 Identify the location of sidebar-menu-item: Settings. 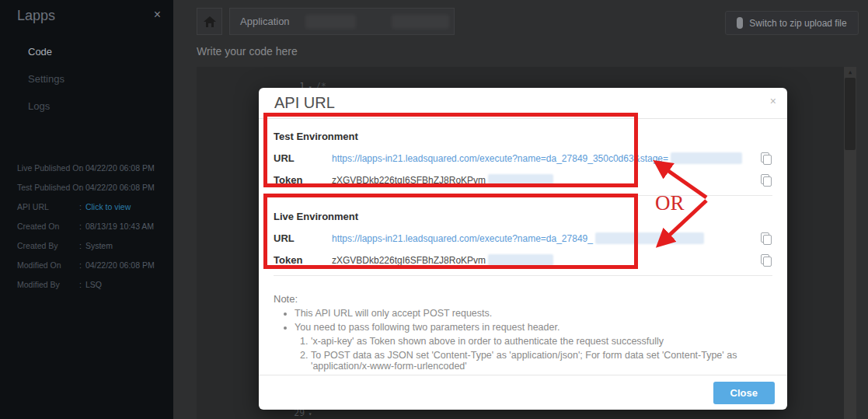
(87, 79).